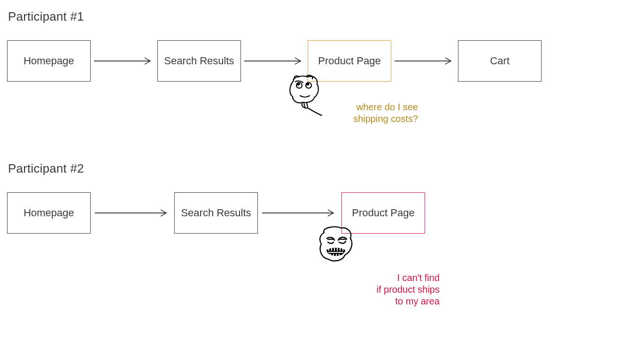  What do you see at coordinates (336, 249) in the screenshot?
I see `frustrated-face-icon` at bounding box center [336, 249].